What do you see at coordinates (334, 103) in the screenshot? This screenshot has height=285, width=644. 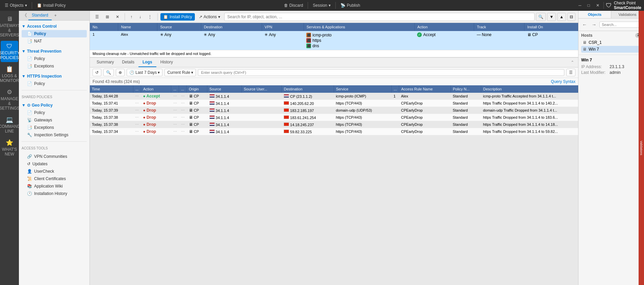 I see `log-row: Today, 15:37:41 ⋯ ● Drop ⋯ ⋯ 🖥 CP 34.1.1…` at bounding box center [334, 103].